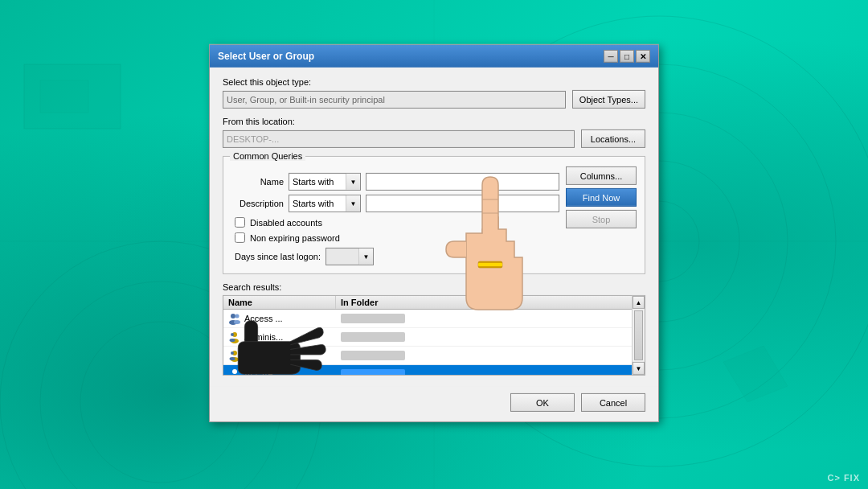 The image size is (868, 489). Describe the element at coordinates (373, 318) in the screenshot. I see `blurred-folder` at that location.